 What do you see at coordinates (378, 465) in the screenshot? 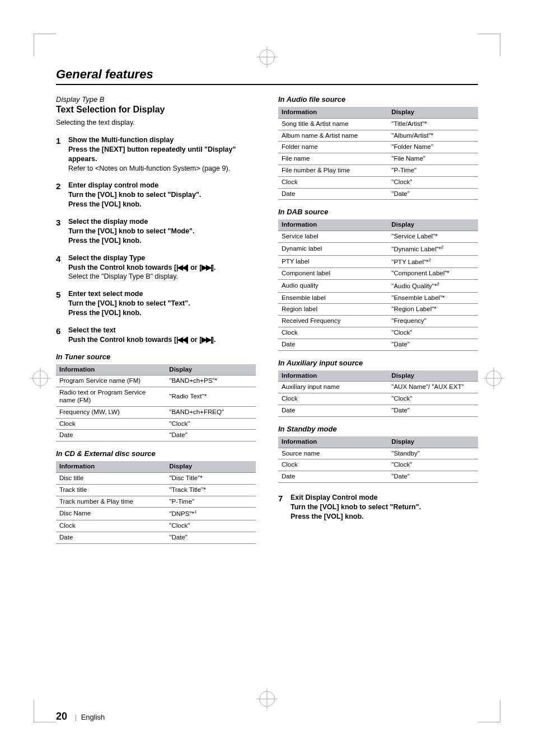
I see `standby-tbody: Source name"Standby"Clock"Clock"Date"Dat…` at bounding box center [378, 465].